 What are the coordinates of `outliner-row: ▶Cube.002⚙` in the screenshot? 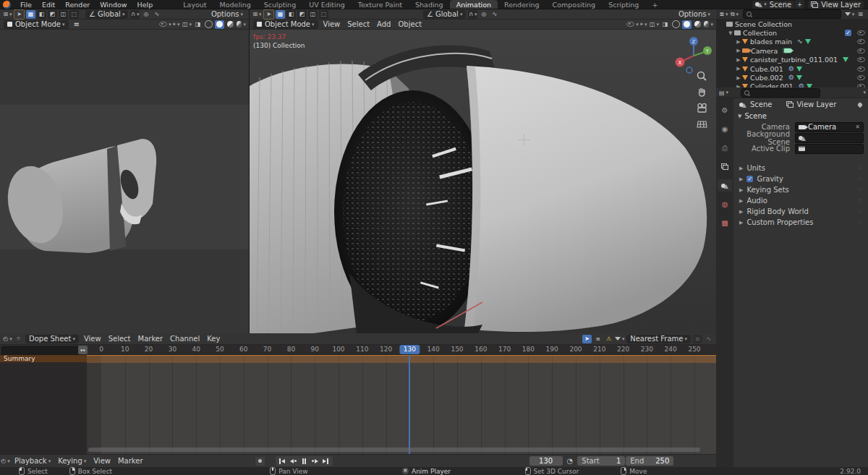 It's located at (792, 77).